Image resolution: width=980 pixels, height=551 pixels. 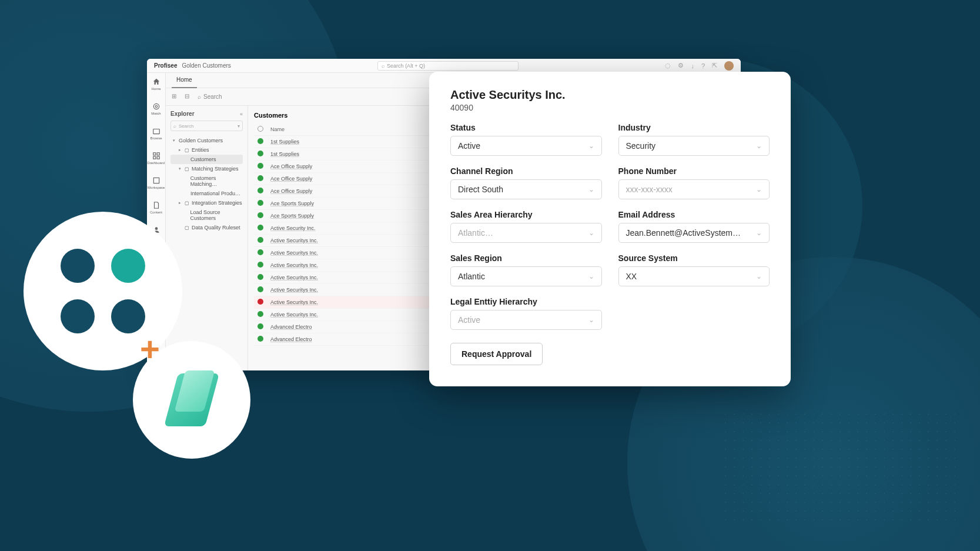 I want to click on tree-item: ▸▢Integration Strategies, so click(x=207, y=203).